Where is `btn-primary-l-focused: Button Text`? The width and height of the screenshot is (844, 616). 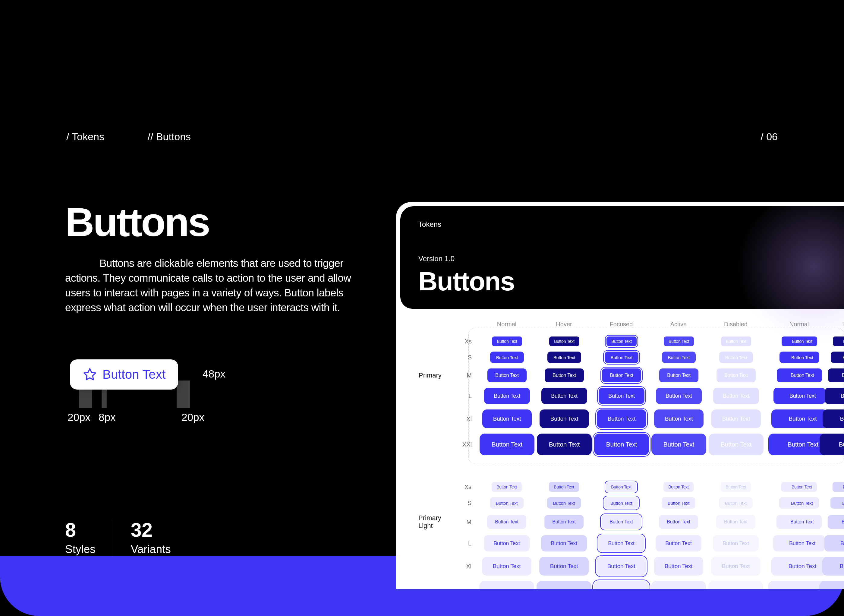 btn-primary-l-focused: Button Text is located at coordinates (622, 396).